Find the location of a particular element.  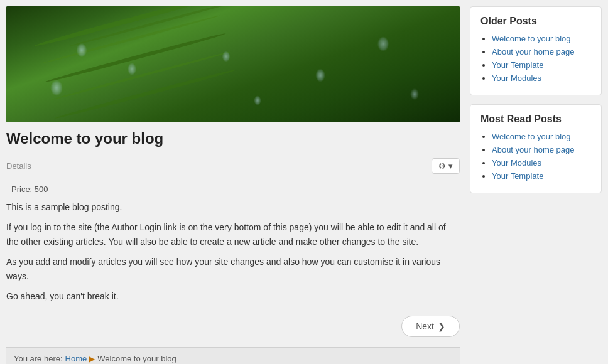

most-read-link-3: Your Modules is located at coordinates (516, 163).